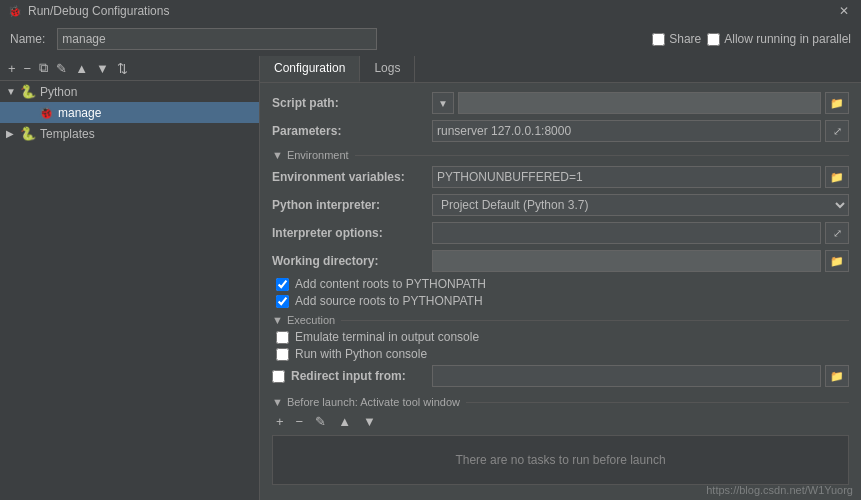 The width and height of the screenshot is (861, 500). What do you see at coordinates (430, 39) in the screenshot?
I see `header-row: Name: Share Allow running in parallel` at bounding box center [430, 39].